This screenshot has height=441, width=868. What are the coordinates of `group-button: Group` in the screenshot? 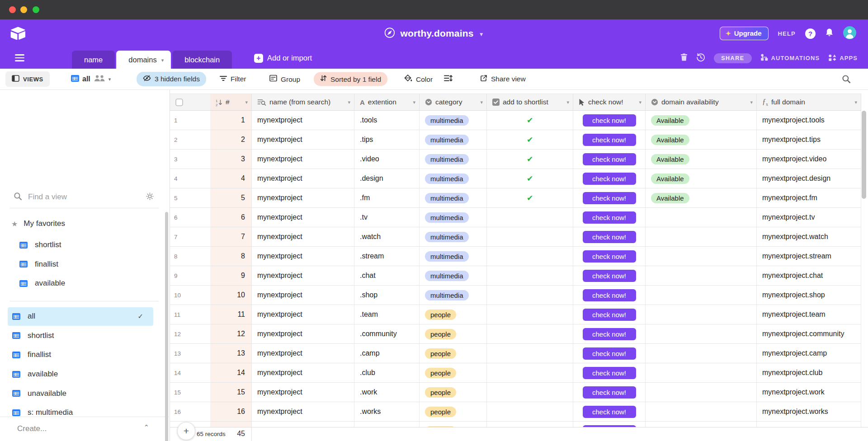 It's located at (285, 80).